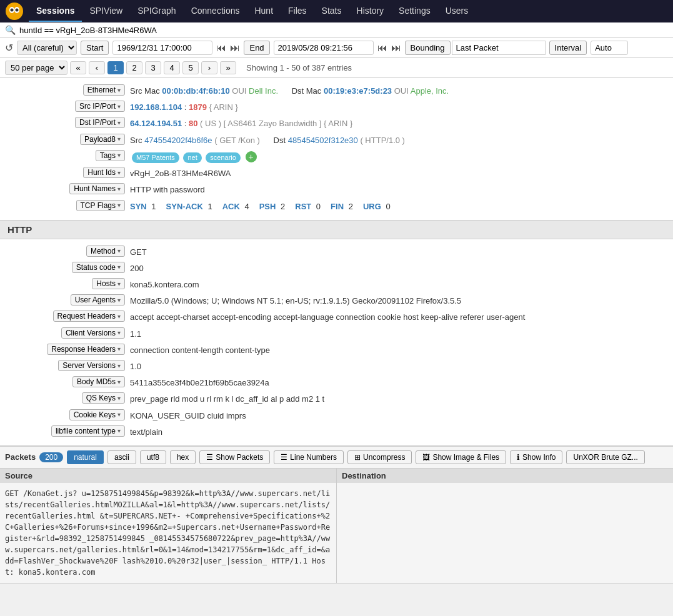  I want to click on hunt-names-label-btn: Hunt Names ▾, so click(97, 189).